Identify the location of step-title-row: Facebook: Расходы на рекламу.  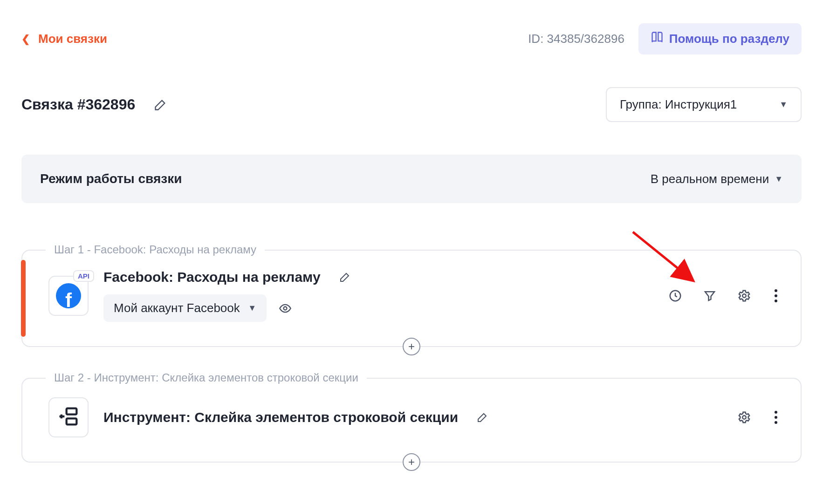
(378, 277).